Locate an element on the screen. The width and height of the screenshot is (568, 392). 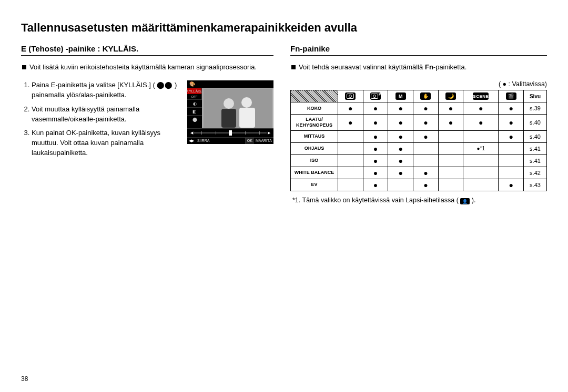
lcd-off-label: OFF is located at coordinates (195, 97).